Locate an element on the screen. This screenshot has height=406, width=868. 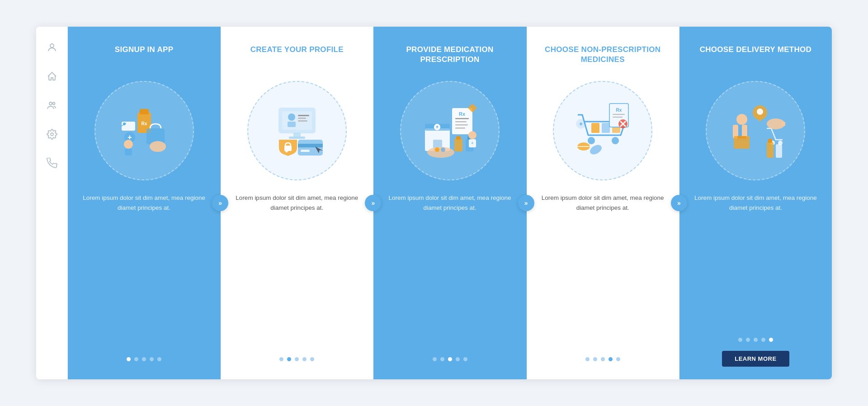
card-title-signup: SIGNUP IN APP is located at coordinates (144, 58).